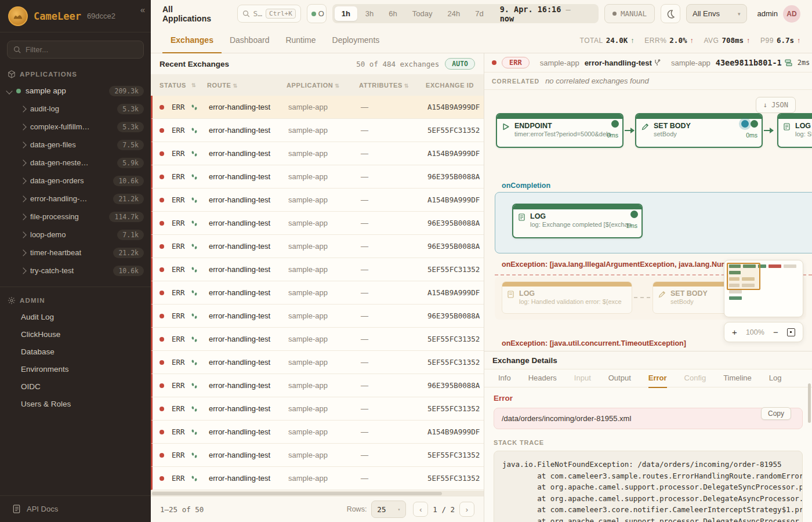 This screenshot has width=812, height=522. I want to click on live-toggle-button: O, so click(317, 14).